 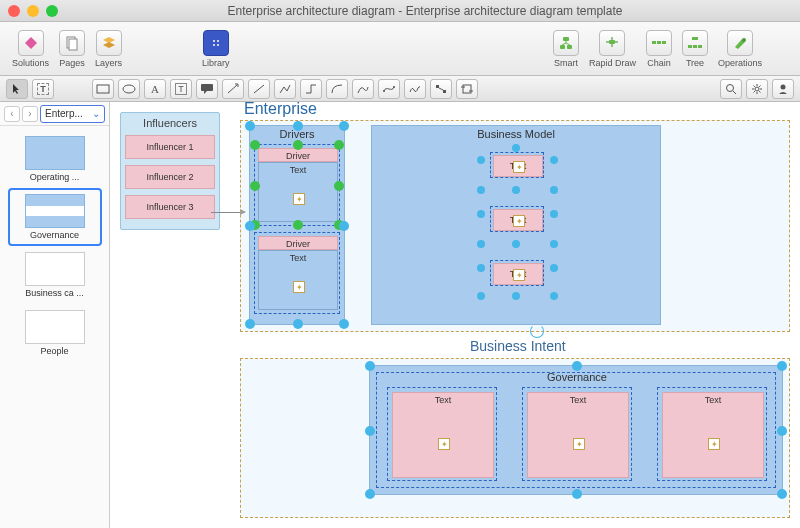 What do you see at coordinates (297, 225) in the screenshot?
I see `drivers-container: Drivers Driver Text ✦` at bounding box center [297, 225].